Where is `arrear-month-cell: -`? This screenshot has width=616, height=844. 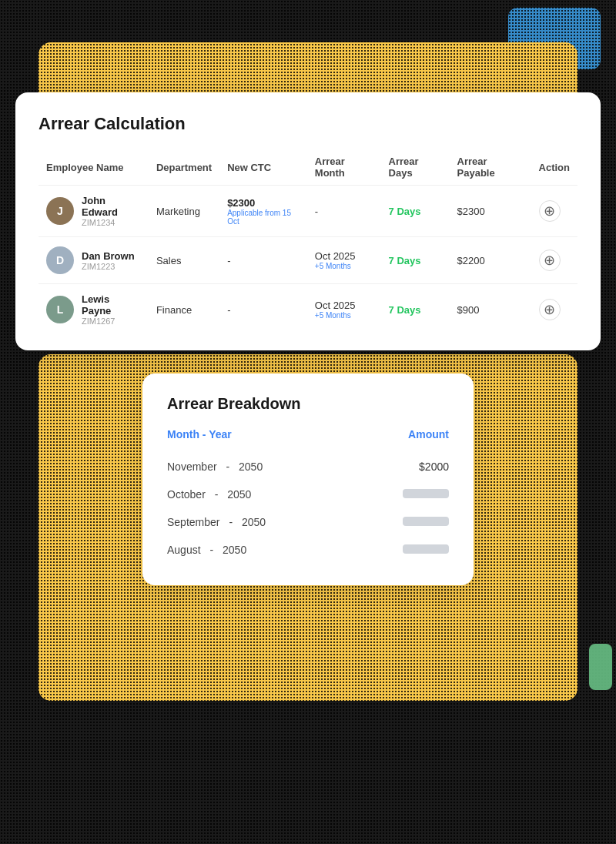 arrear-month-cell: - is located at coordinates (344, 211).